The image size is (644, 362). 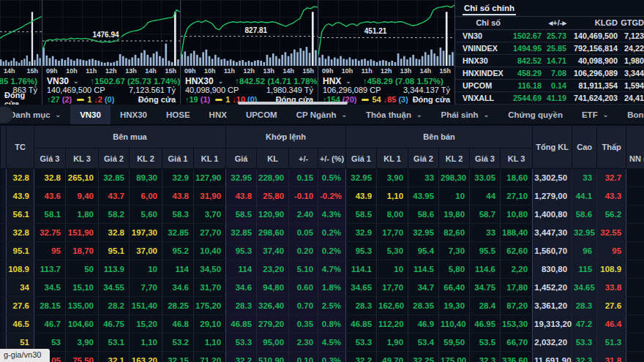 What do you see at coordinates (635, 342) in the screenshot?
I see `cell-nn: 947` at bounding box center [635, 342].